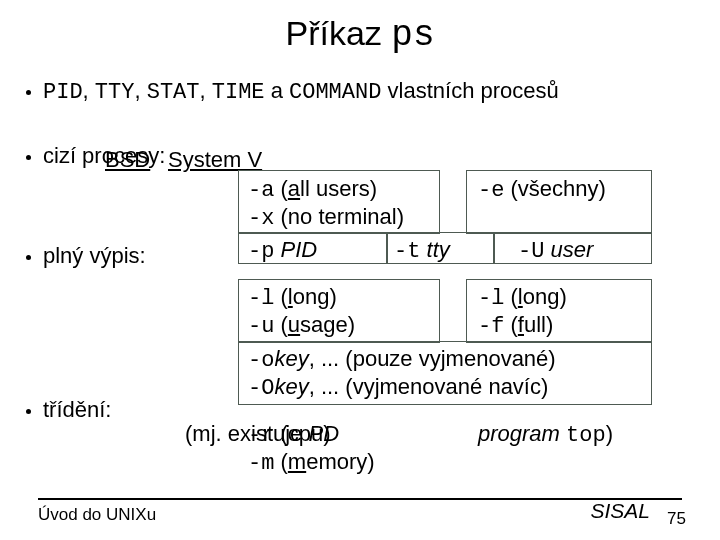 This screenshot has height=540, width=720. Describe the element at coordinates (398, 388) in the screenshot. I see `opt-O: -Okey, ... (vyjmenované navíc)` at that location.